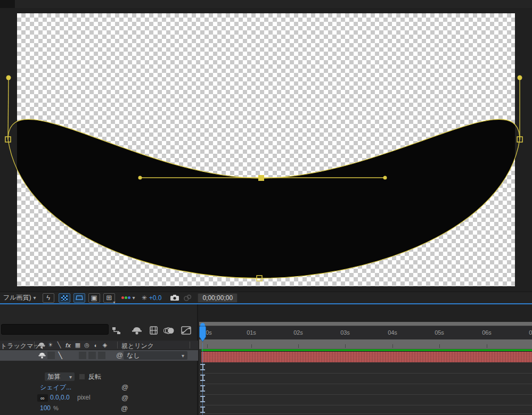 This screenshot has height=415, width=532. I want to click on channels-button: ▾, so click(128, 298).